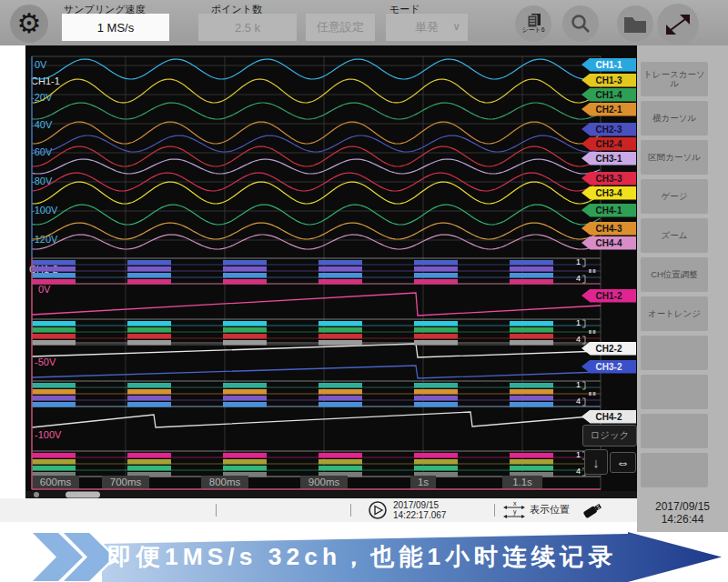 The height and width of the screenshot is (582, 728). I want to click on channel-tag-CH1-1: CH1-1, so click(609, 65).